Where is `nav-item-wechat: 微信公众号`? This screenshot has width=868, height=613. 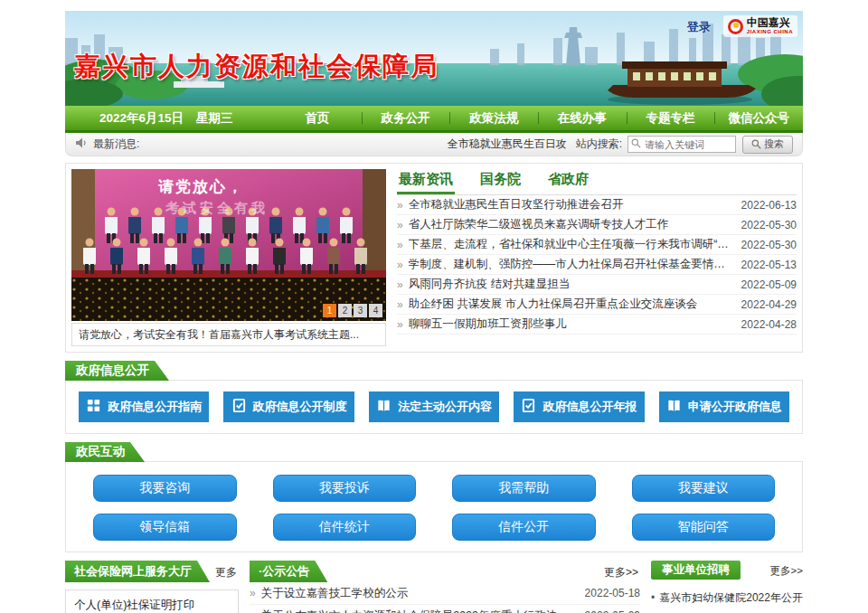
nav-item-wechat: 微信公众号 is located at coordinates (759, 118).